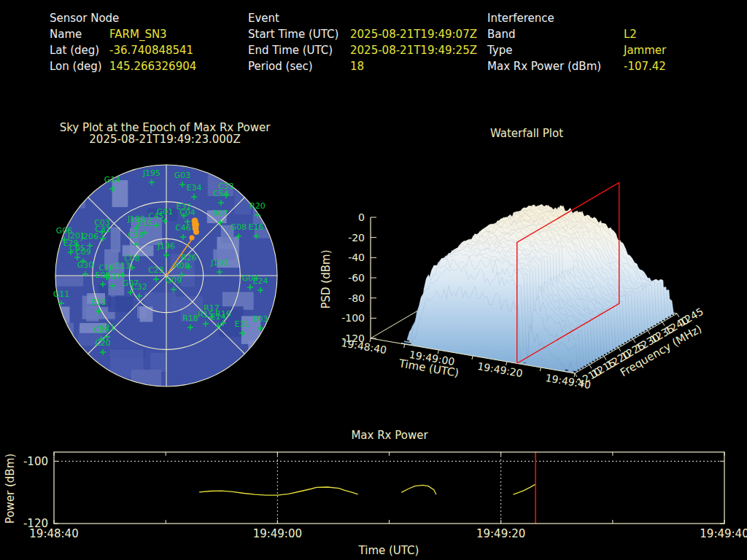  What do you see at coordinates (220, 272) in the screenshot?
I see `satellite-marker-J193` at bounding box center [220, 272].